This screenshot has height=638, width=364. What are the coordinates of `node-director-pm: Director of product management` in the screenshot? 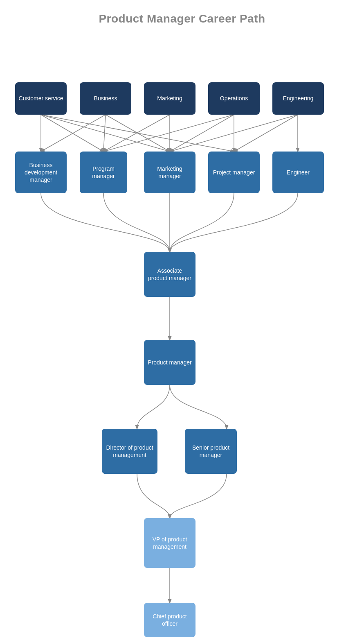 It's located at (130, 451).